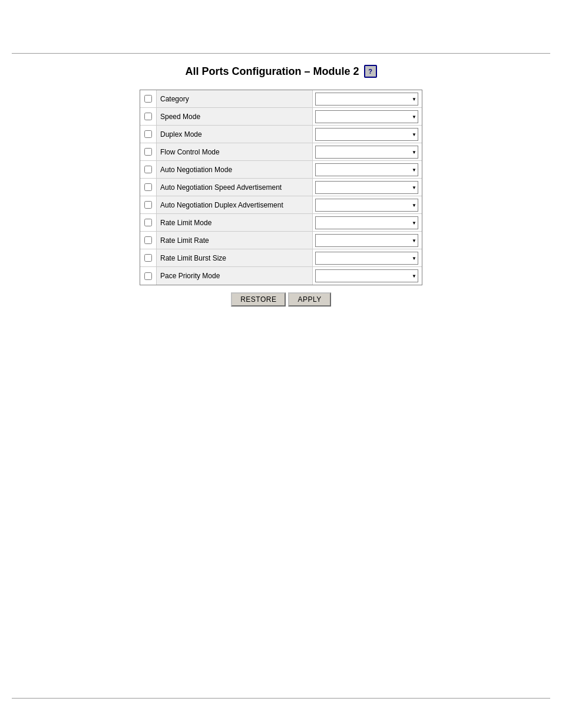  What do you see at coordinates (148, 276) in the screenshot?
I see `checkbox-cell-pace-priority-mode` at bounding box center [148, 276].